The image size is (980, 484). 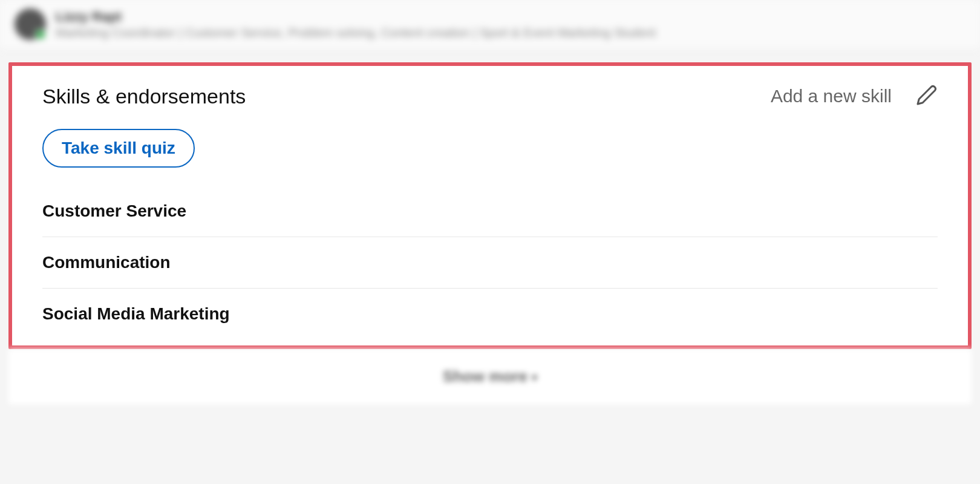 What do you see at coordinates (119, 148) in the screenshot?
I see `take-skill-quiz-button: Take skill quiz` at bounding box center [119, 148].